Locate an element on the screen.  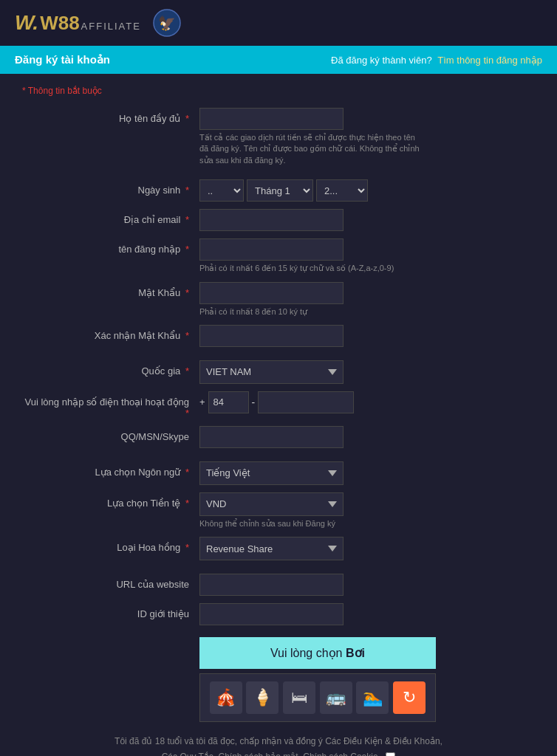
dob-control: .. Tháng 1 2... is located at coordinates (367, 190).